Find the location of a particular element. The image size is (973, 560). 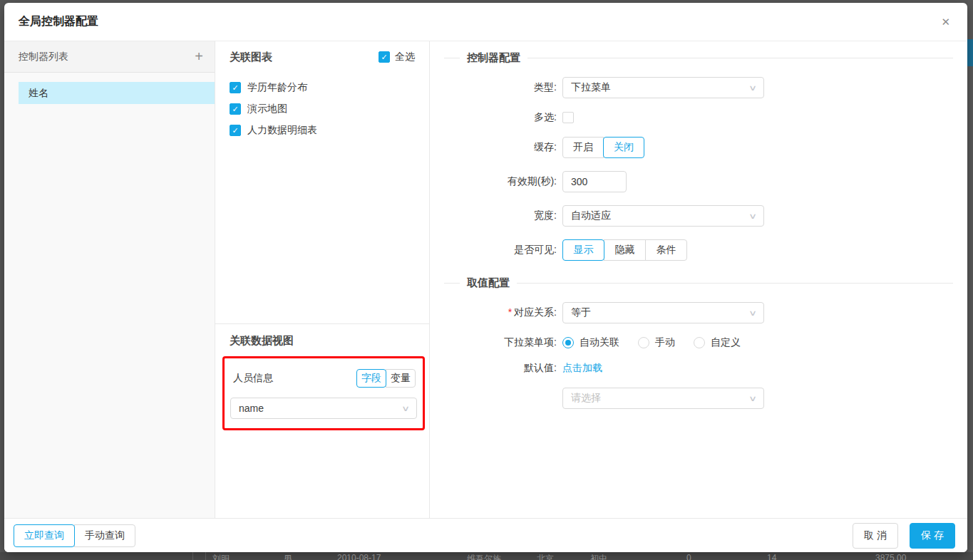

linked-charts-header: 关联图表 ✓ 全选 is located at coordinates (322, 57).